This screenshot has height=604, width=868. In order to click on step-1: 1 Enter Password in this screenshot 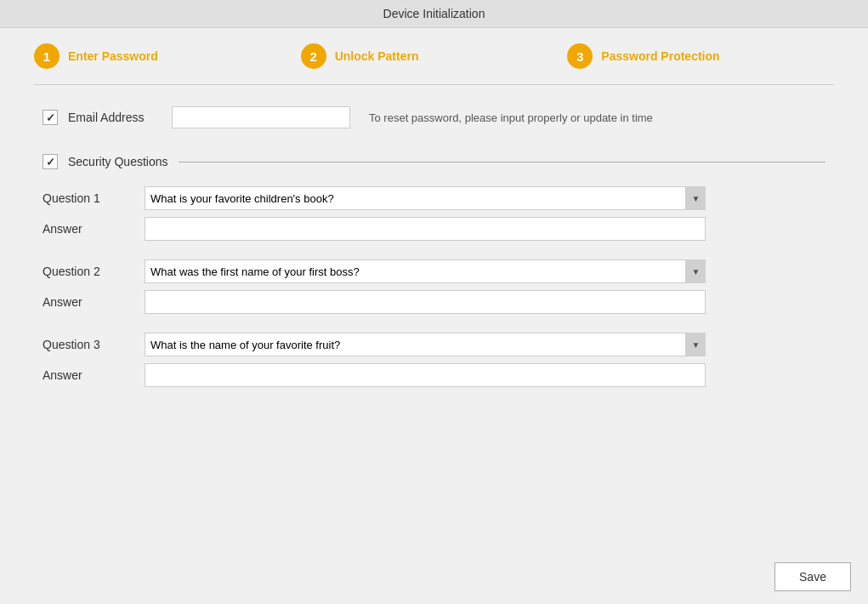, I will do `click(167, 56)`.